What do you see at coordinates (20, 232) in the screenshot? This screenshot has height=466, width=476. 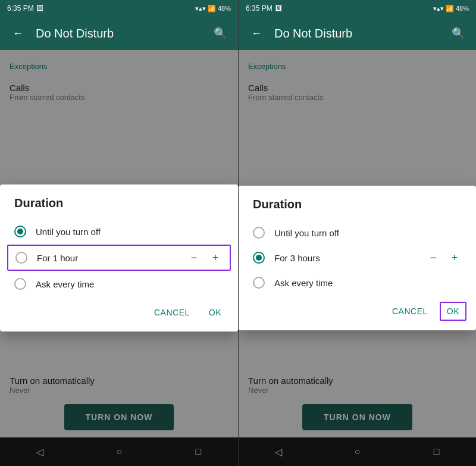 I see `radio-until-left` at bounding box center [20, 232].